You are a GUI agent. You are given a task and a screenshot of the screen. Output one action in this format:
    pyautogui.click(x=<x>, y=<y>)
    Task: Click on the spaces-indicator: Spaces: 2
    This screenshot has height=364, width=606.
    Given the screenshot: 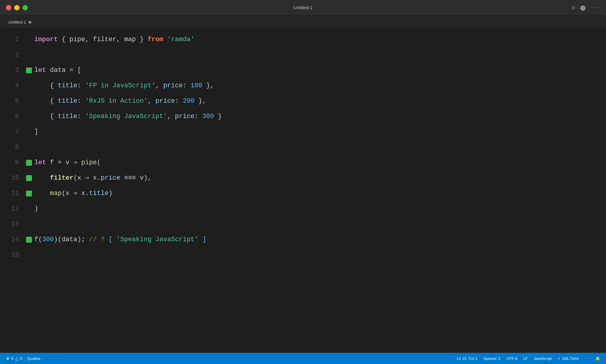 What is the action you would take?
    pyautogui.click(x=492, y=359)
    